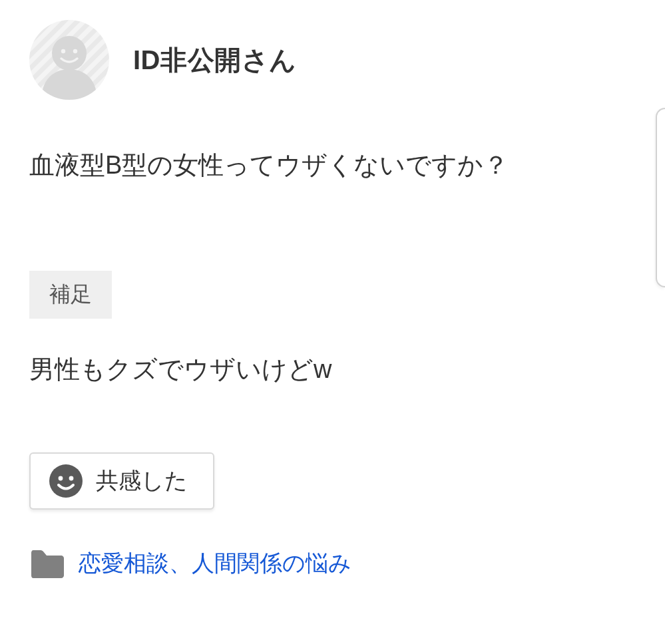 The height and width of the screenshot is (644, 665). Describe the element at coordinates (69, 60) in the screenshot. I see `avatar-icon` at that location.